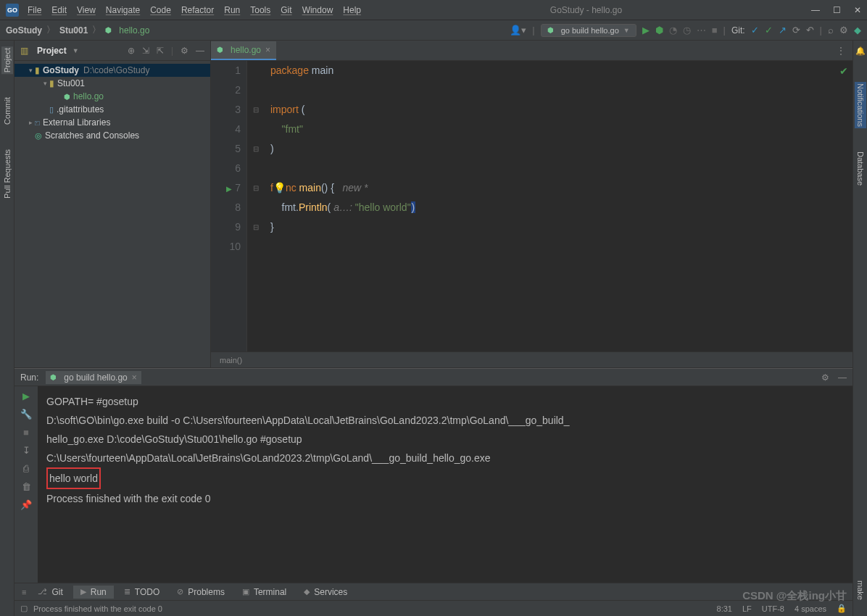 Image resolution: width=867 pixels, height=616 pixels. What do you see at coordinates (318, 10) in the screenshot?
I see `menu-window: Window` at bounding box center [318, 10].